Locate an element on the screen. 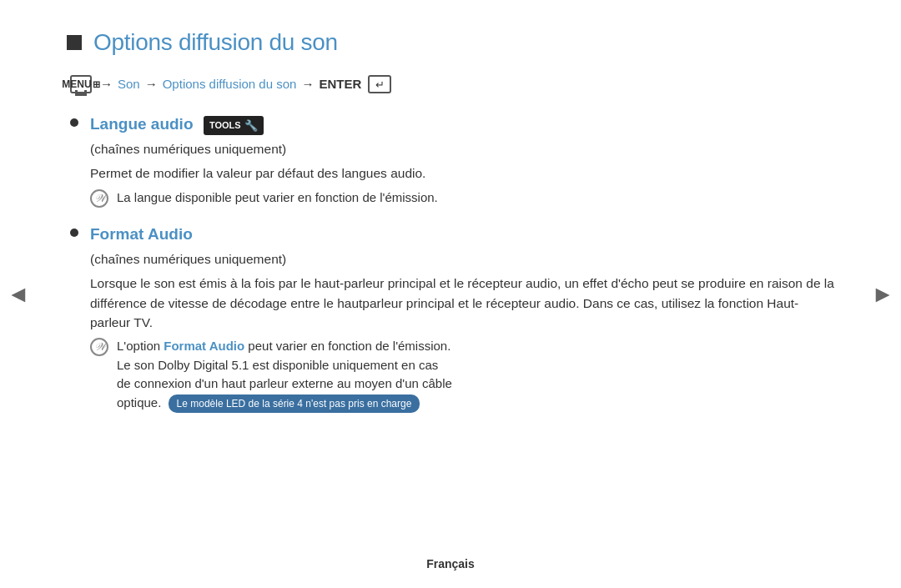 The height and width of the screenshot is (588, 901). note-icon-1: 𝒲 is located at coordinates (99, 199).